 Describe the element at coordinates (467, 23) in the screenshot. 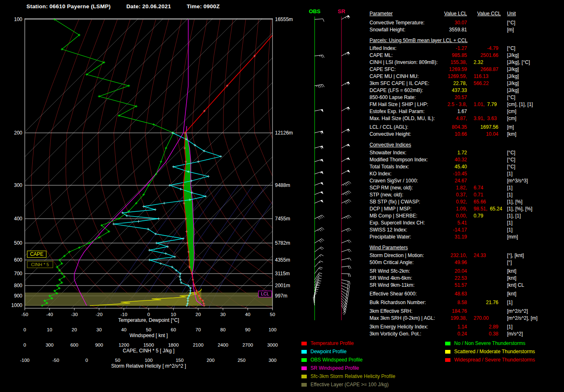

I see `param-row: Convective Temperature:30.07[°C]` at that location.